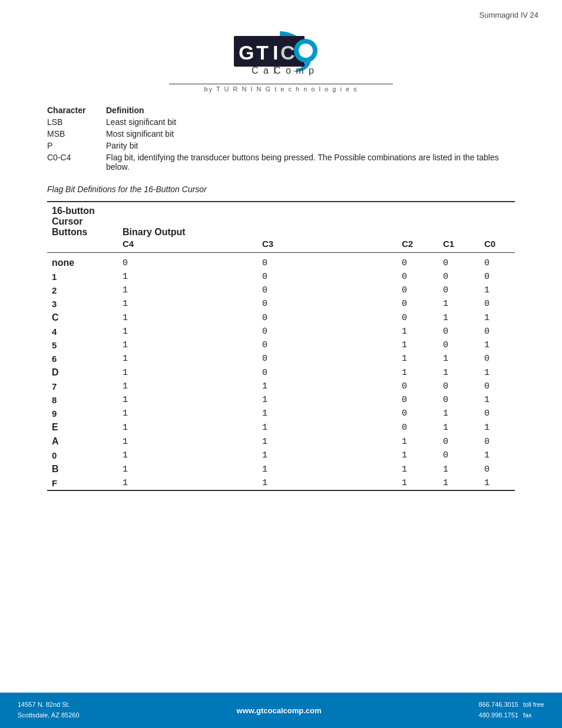 The image size is (562, 728). What do you see at coordinates (82, 483) in the screenshot?
I see `btn-label: F` at bounding box center [82, 483].